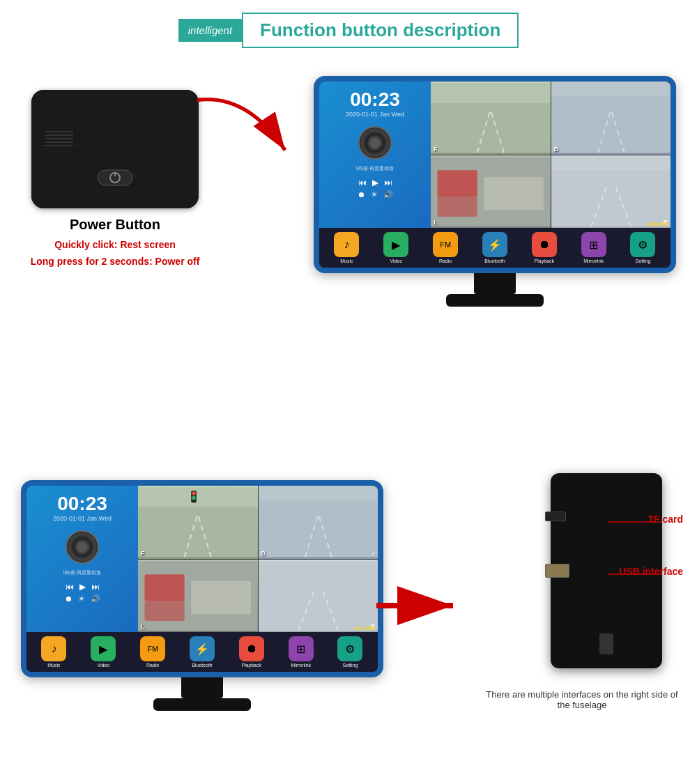  Describe the element at coordinates (202, 578) in the screenshot. I see `monitor-screen-bottom: 00:23 2020-01-01 Jan Wed 0外露·再度重相逢 ⏮ ▶ ⏭…` at that location.